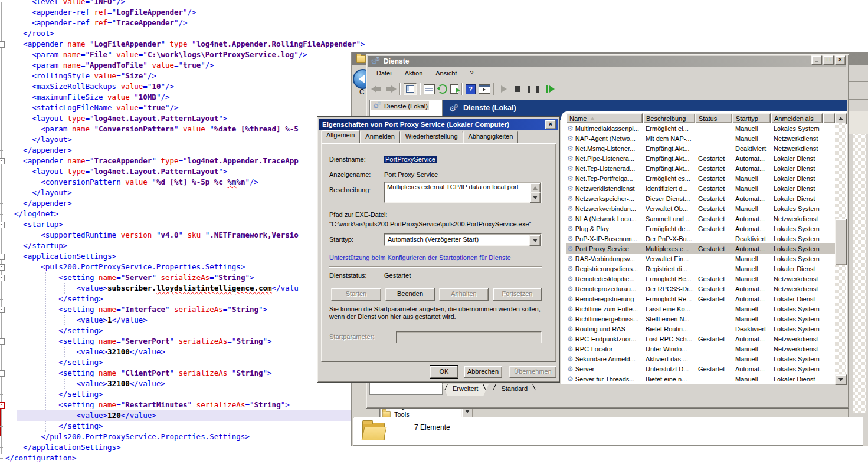  What do you see at coordinates (400, 106) in the screenshot?
I see `tree-item-dienste-lokal: ⚙⚙ Dienste (Lokal)` at bounding box center [400, 106].